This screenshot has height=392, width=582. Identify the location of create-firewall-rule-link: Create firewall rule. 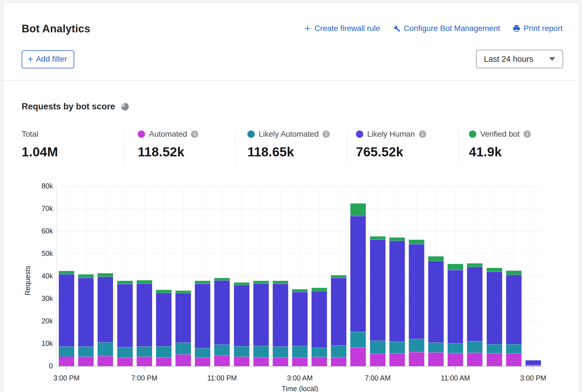
(342, 28).